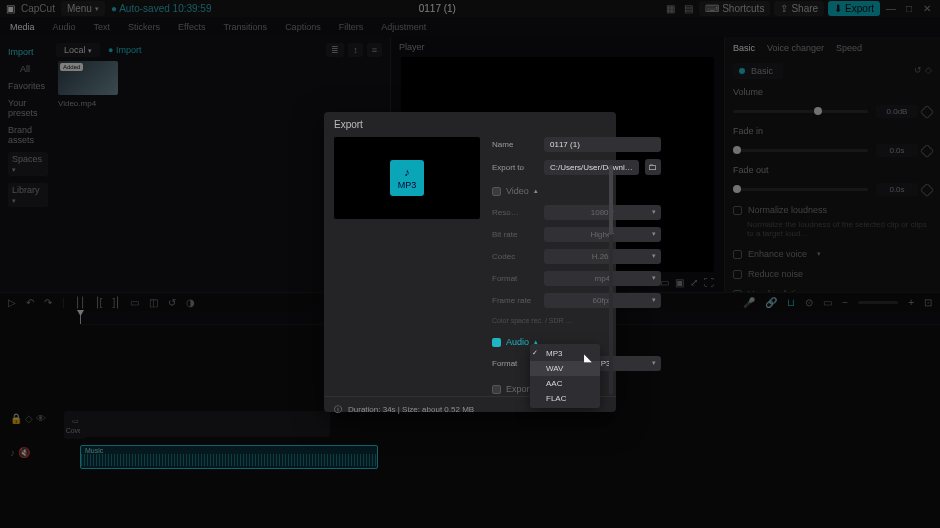  I want to click on gif-checkbox, so click(496, 390).